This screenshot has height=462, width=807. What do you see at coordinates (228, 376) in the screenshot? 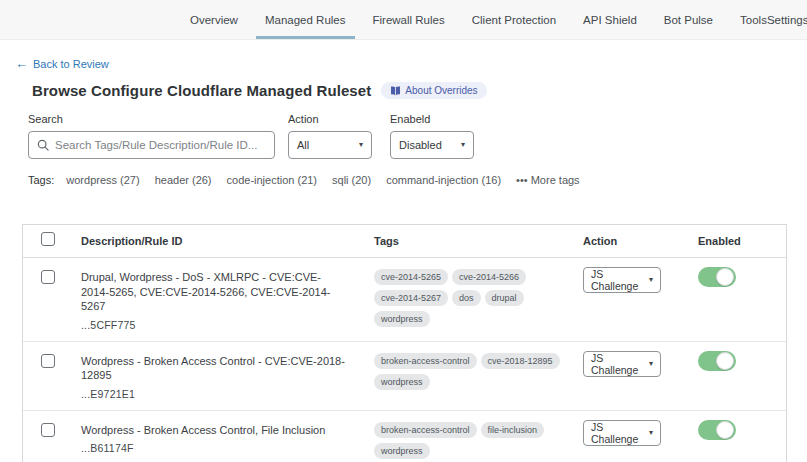
I see `rule-description-cell: Wordpress - Broken Access Control - CVE:…` at bounding box center [228, 376].